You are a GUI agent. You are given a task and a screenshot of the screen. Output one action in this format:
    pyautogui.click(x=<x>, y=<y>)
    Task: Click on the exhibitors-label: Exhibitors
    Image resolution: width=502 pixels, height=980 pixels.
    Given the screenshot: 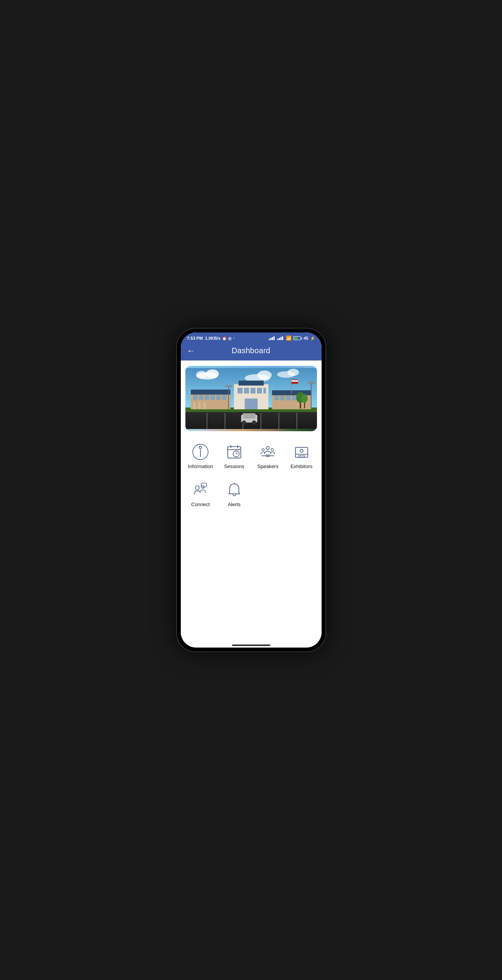 What is the action you would take?
    pyautogui.click(x=302, y=467)
    